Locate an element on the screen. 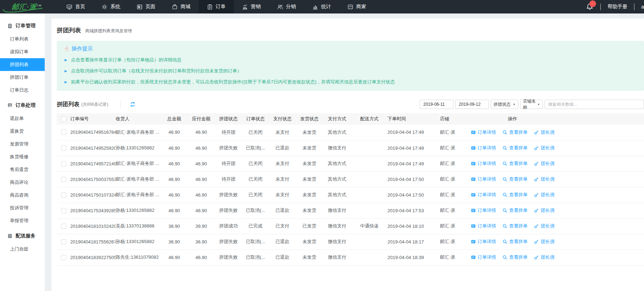 The image size is (644, 291). nav-item: 分销 is located at coordinates (287, 7).